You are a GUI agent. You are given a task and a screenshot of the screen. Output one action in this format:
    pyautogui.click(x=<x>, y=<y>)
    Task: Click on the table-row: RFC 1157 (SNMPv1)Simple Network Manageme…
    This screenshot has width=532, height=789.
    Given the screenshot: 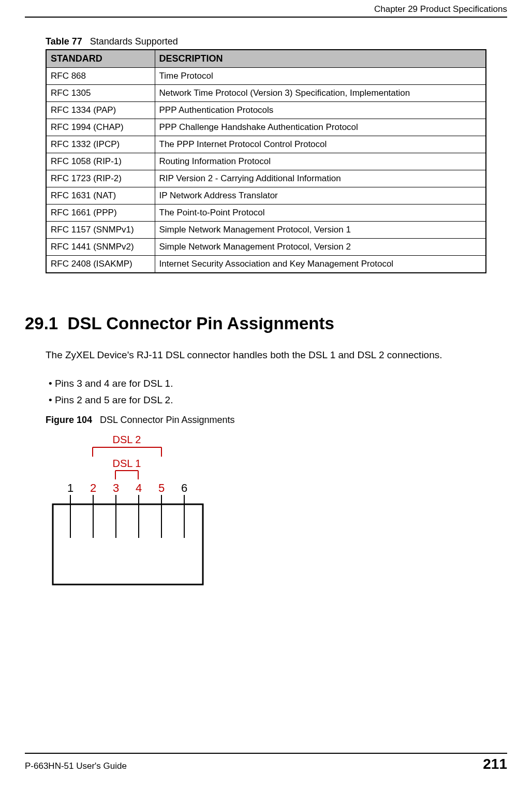 What is the action you would take?
    pyautogui.click(x=266, y=230)
    